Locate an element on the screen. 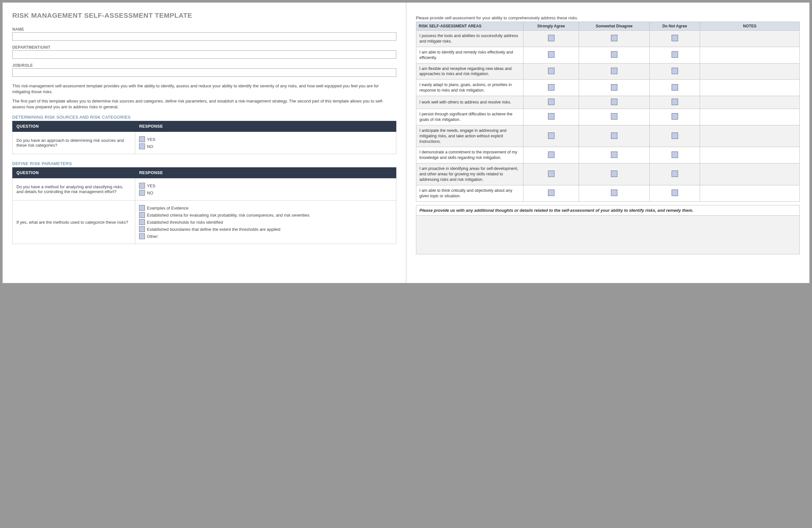  assessment-area-text: I demonstrate a commitment to the improv… is located at coordinates (469, 155).